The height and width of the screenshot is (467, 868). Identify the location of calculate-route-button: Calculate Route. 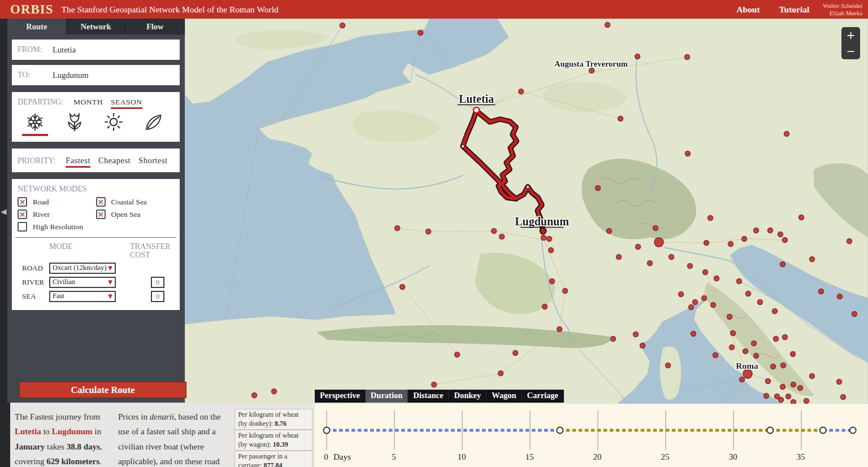
(103, 390).